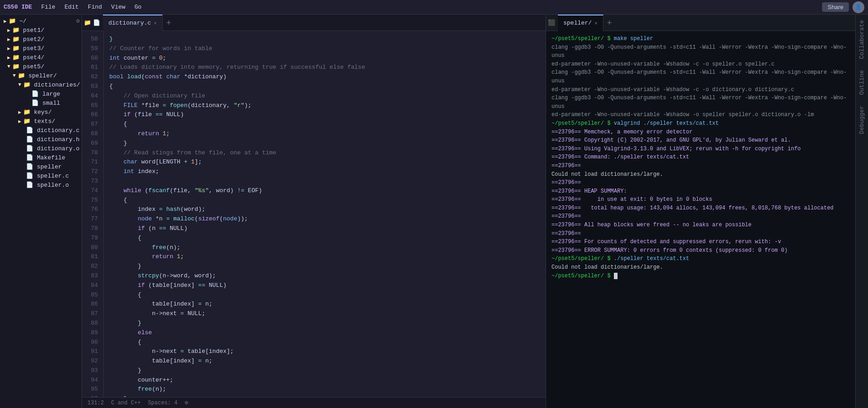  Describe the element at coordinates (130, 23) in the screenshot. I see `tab-label: dictionary.c` at that location.